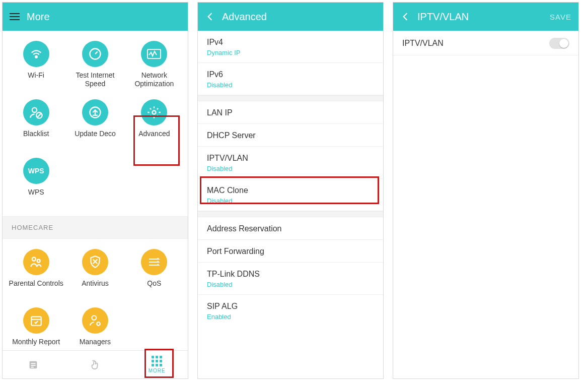 This screenshot has width=588, height=381. Describe the element at coordinates (95, 80) in the screenshot. I see `tile-label: Test Internet Speed` at that location.